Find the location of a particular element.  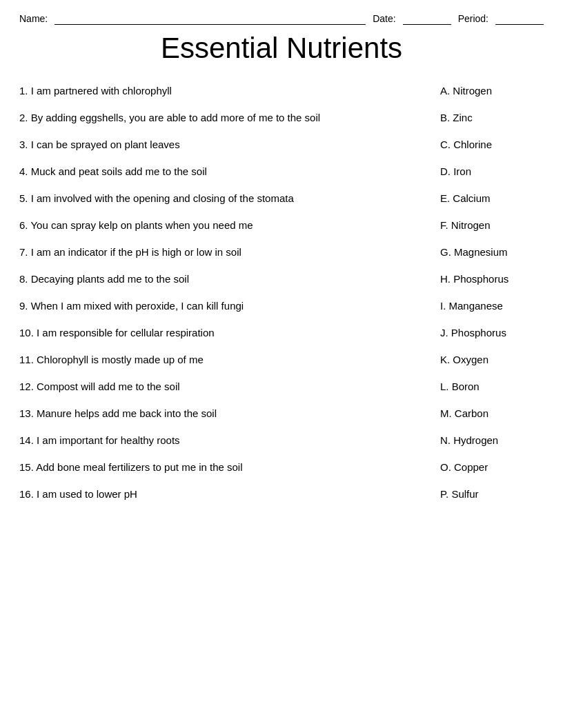

question-text: 9. When I am mixed with peroxide, I can … is located at coordinates (219, 306).